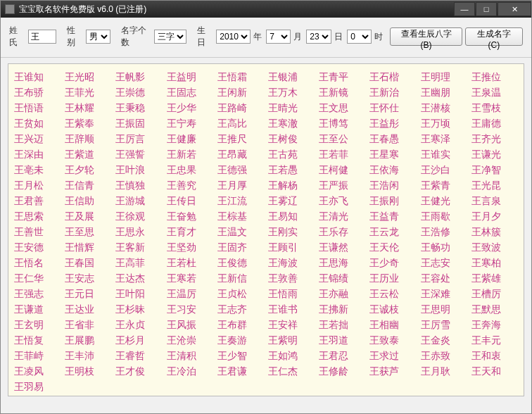  What do you see at coordinates (88, 341) in the screenshot?
I see `name-item: 王展鹏` at bounding box center [88, 341].